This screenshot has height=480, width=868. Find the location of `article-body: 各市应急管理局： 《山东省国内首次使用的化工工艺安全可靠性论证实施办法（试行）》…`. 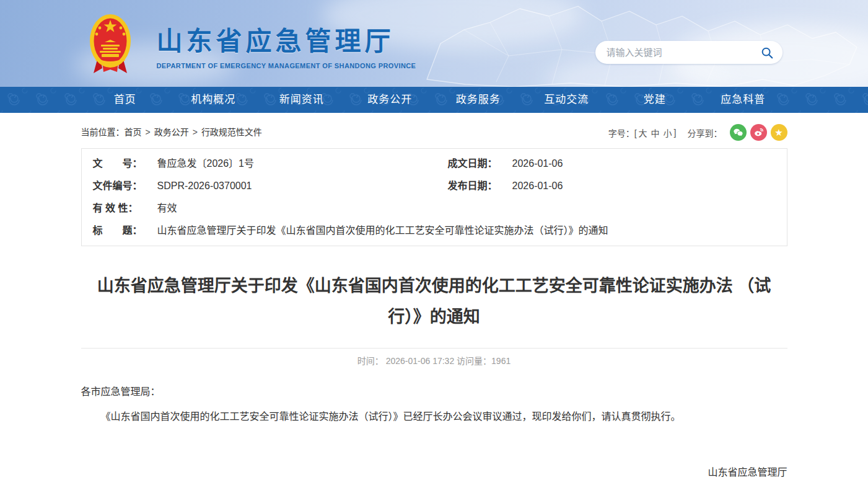

article-body: 各市应急管理局： 《山东省国内首次使用的化工工艺安全可靠性论证实施办法（试行）》… is located at coordinates (434, 404).